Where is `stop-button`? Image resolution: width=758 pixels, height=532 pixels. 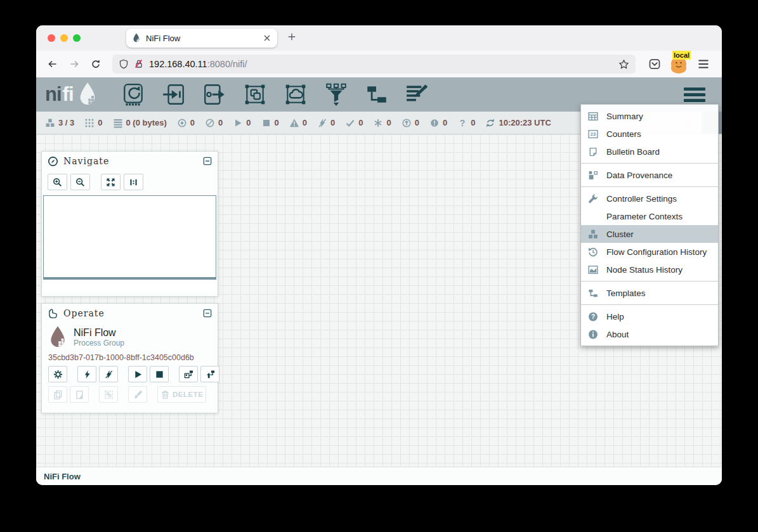
stop-button is located at coordinates (159, 374).